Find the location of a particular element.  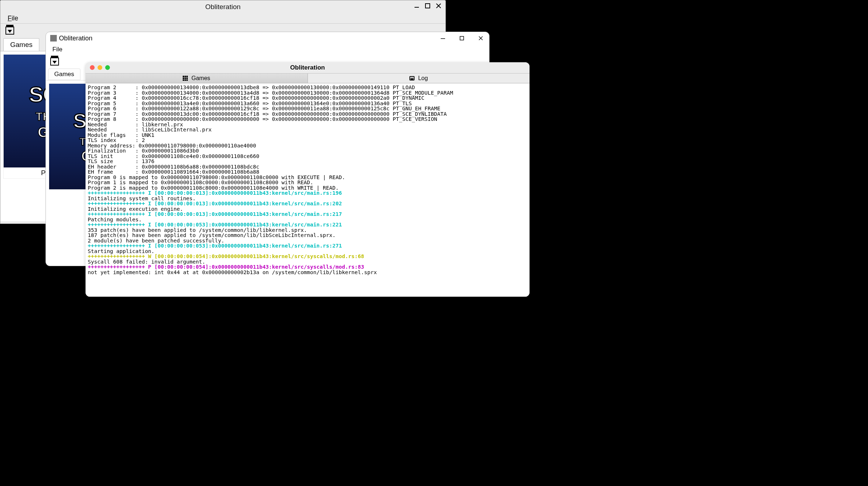

log-line: Program 2 : 0x0000000000134000:0x0000000… is located at coordinates (308, 87).